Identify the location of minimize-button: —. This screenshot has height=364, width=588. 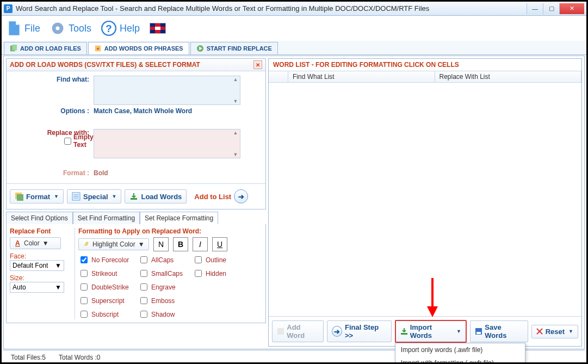
(535, 9).